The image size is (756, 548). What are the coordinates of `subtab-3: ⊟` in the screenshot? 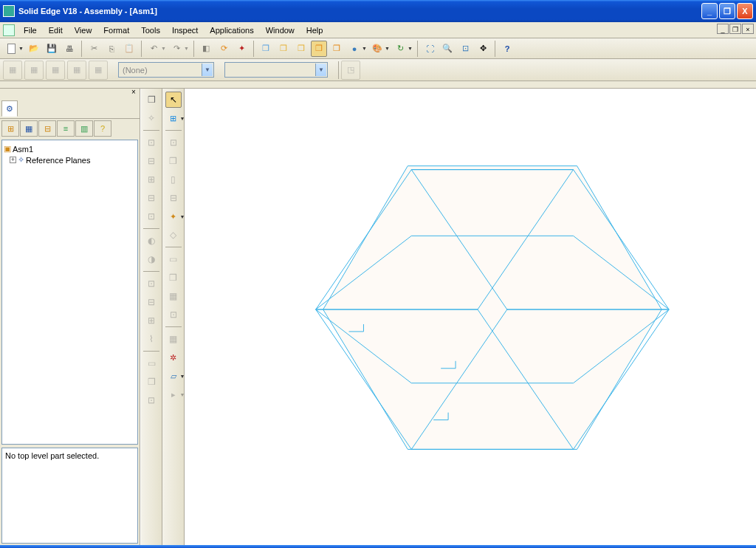 It's located at (47, 129).